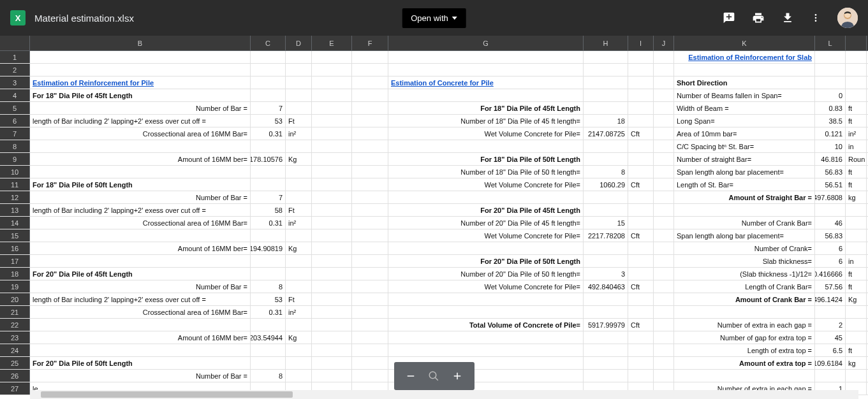  What do you see at coordinates (268, 363) in the screenshot?
I see `cell-C25` at bounding box center [268, 363].